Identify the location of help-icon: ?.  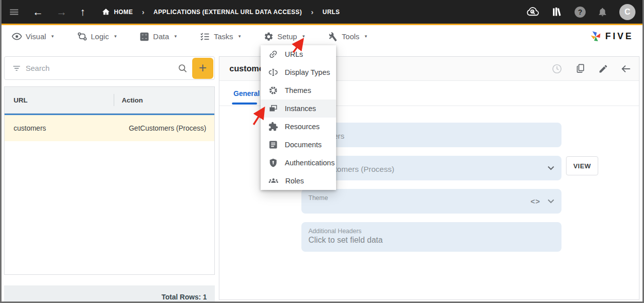
(580, 12).